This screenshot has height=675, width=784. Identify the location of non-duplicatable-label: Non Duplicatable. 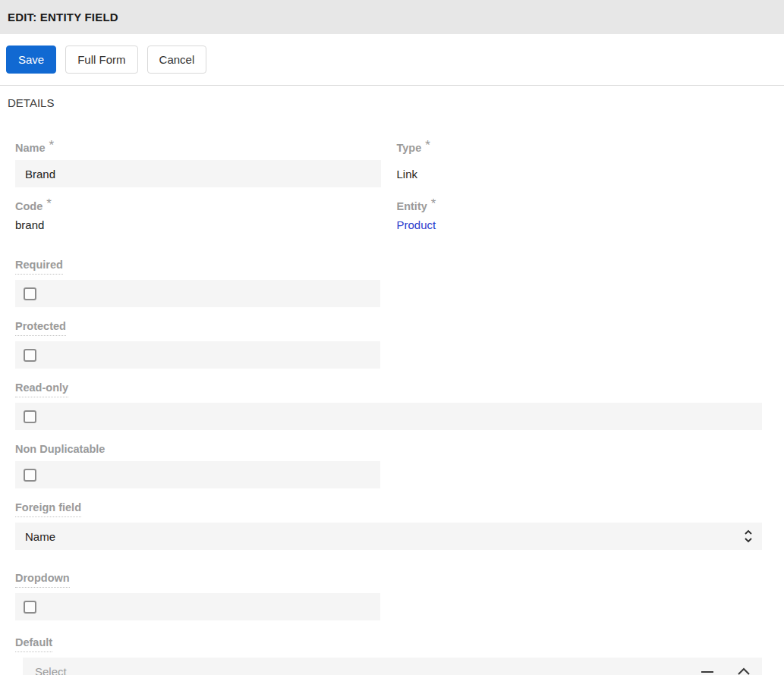
(389, 449).